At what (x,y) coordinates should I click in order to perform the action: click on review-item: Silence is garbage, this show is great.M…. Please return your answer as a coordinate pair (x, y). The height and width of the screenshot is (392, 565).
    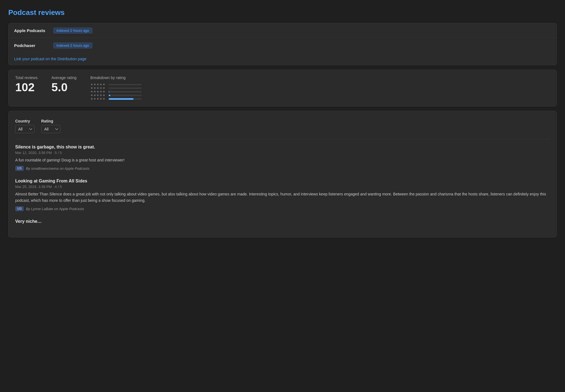
    Looking at the image, I should click on (282, 158).